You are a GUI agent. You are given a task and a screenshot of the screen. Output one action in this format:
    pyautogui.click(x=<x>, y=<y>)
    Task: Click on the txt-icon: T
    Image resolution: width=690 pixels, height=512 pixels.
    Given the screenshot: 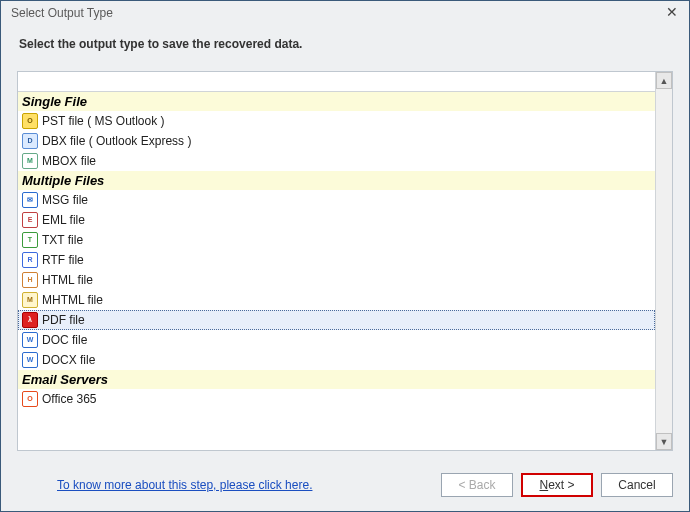 What is the action you would take?
    pyautogui.click(x=30, y=240)
    